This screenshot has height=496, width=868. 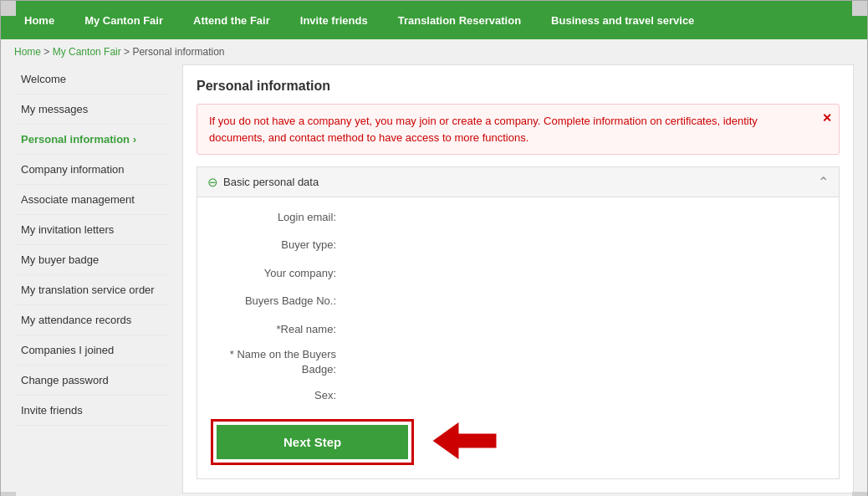 I want to click on red-arrow-svg, so click(x=464, y=441).